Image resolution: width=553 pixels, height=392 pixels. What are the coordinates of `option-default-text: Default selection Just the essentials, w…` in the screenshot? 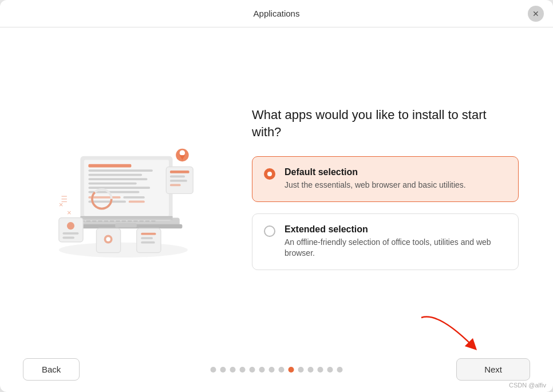 It's located at (376, 179).